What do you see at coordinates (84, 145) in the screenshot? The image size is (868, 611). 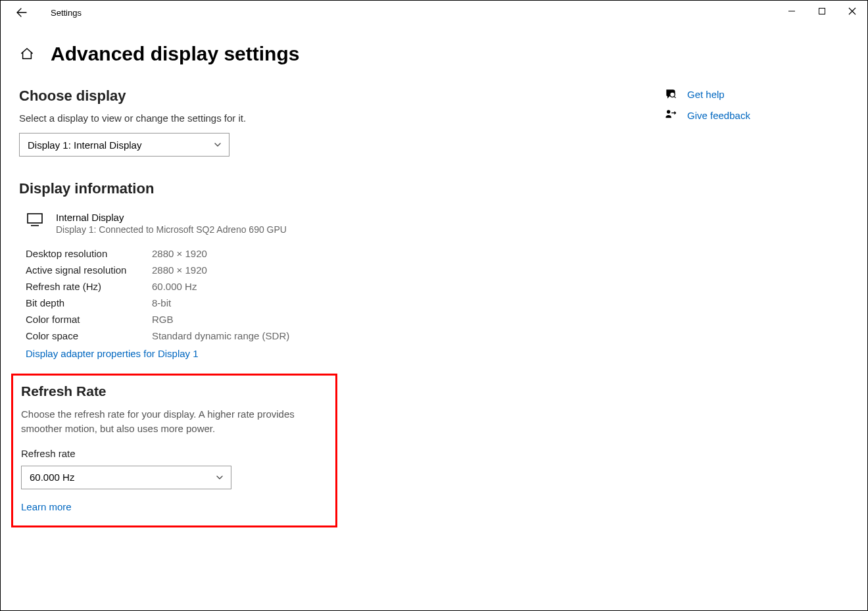 I see `display-select-value: Display 1: Internal Display` at bounding box center [84, 145].